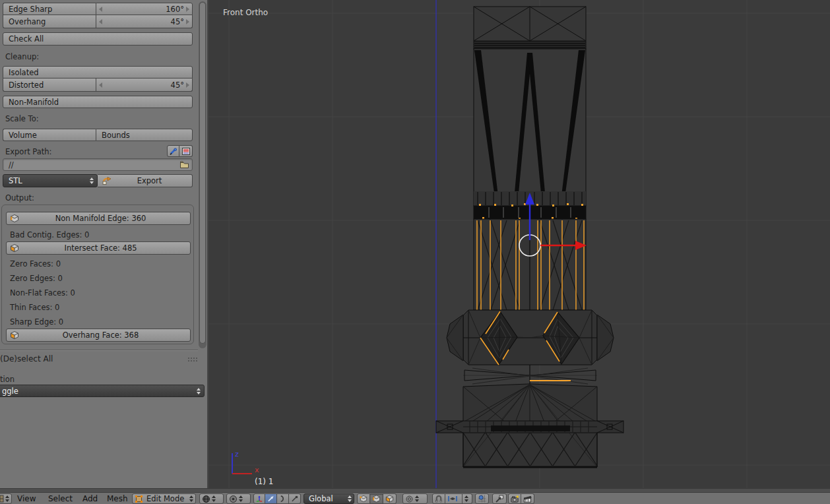 Image resolution: width=830 pixels, height=504 pixels. I want to click on isolated-label: Isolated, so click(24, 73).